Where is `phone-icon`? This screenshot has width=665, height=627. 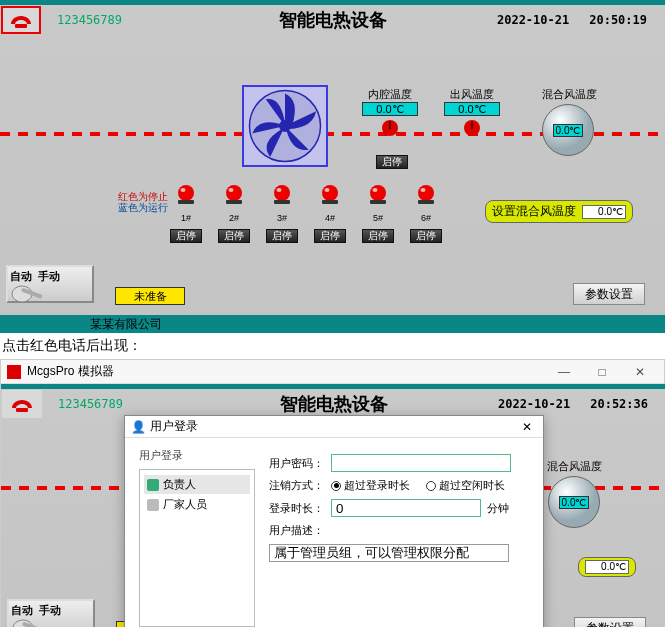
phone-icon is located at coordinates (21, 20).